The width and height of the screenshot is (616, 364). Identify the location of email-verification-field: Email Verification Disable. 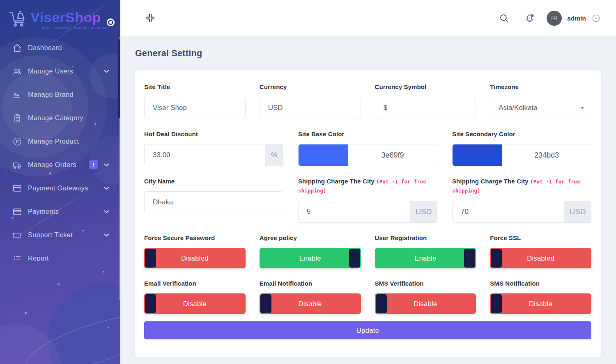
(195, 296).